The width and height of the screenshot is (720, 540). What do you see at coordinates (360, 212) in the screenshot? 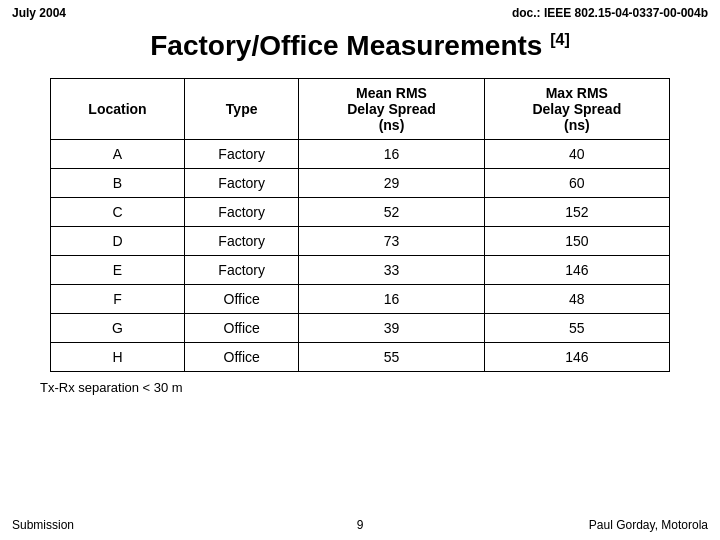
I see `table-row: CFactory52152` at bounding box center [360, 212].